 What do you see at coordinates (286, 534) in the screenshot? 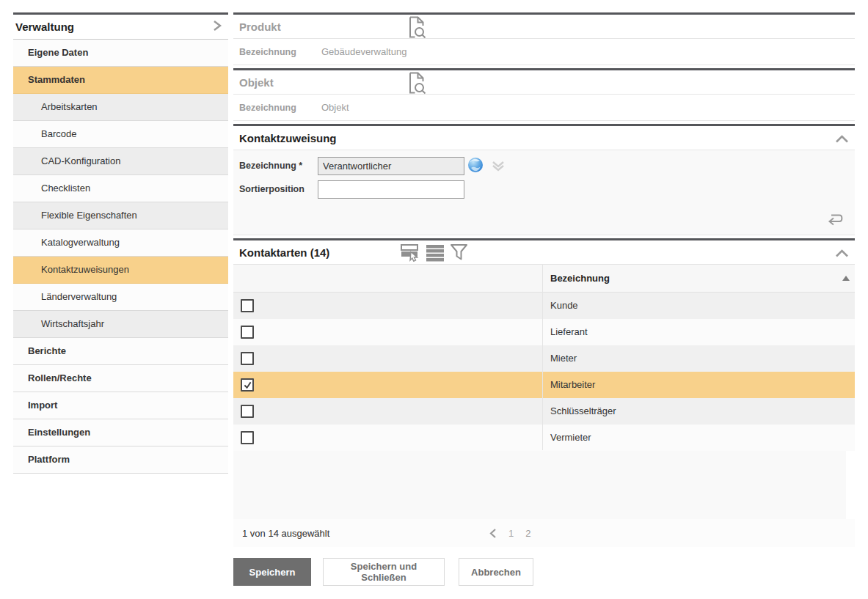
I see `selection-count: 1 von 14 ausgewählt` at bounding box center [286, 534].